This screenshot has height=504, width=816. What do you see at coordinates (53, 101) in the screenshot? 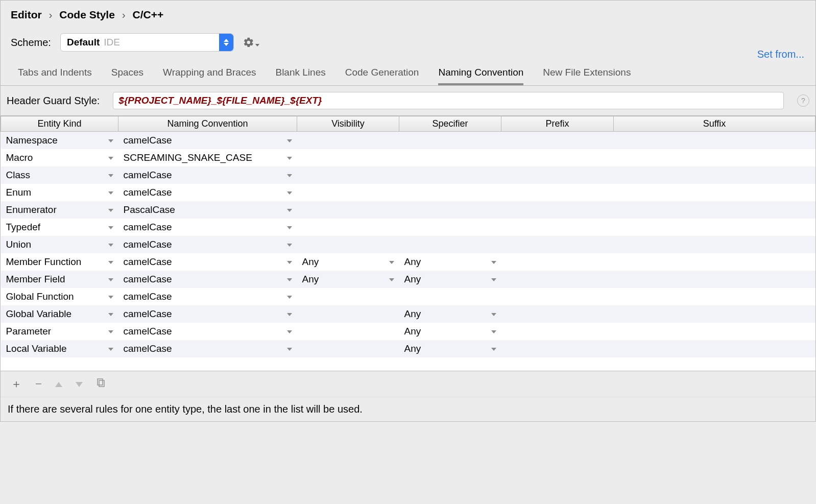
I see `header-guard-label: Header Guard Style:` at bounding box center [53, 101].